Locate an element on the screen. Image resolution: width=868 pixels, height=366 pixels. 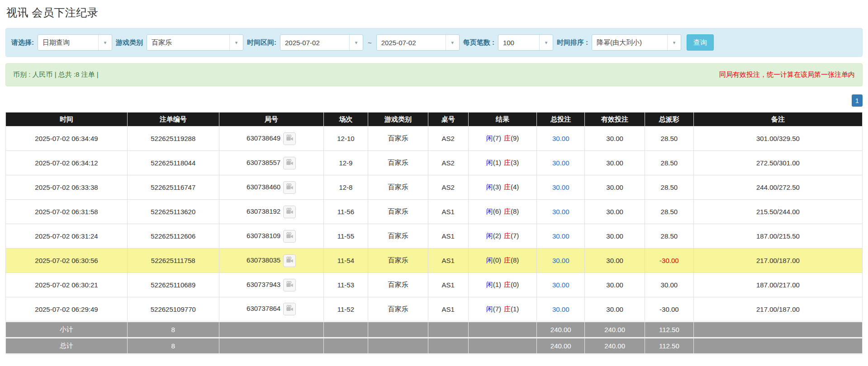
cell-round-id: 630738649 is located at coordinates (271, 139).